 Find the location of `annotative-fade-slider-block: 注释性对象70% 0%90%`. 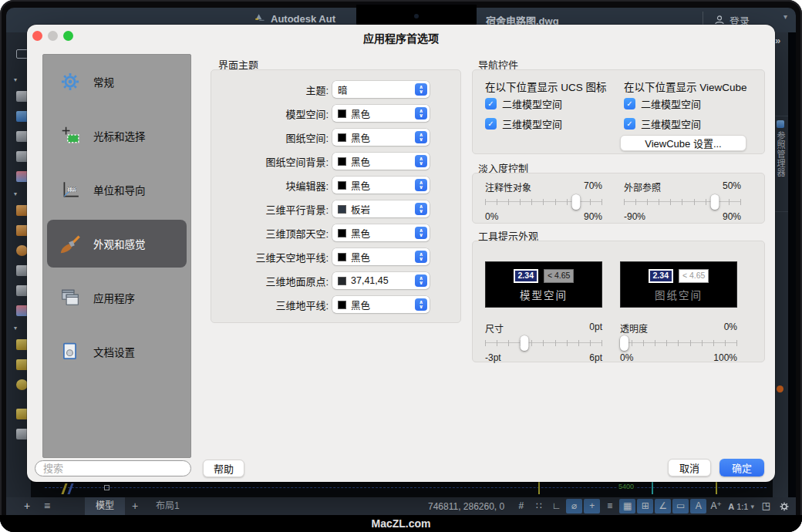

annotative-fade-slider-block: 注释性对象70% 0%90% is located at coordinates (544, 201).